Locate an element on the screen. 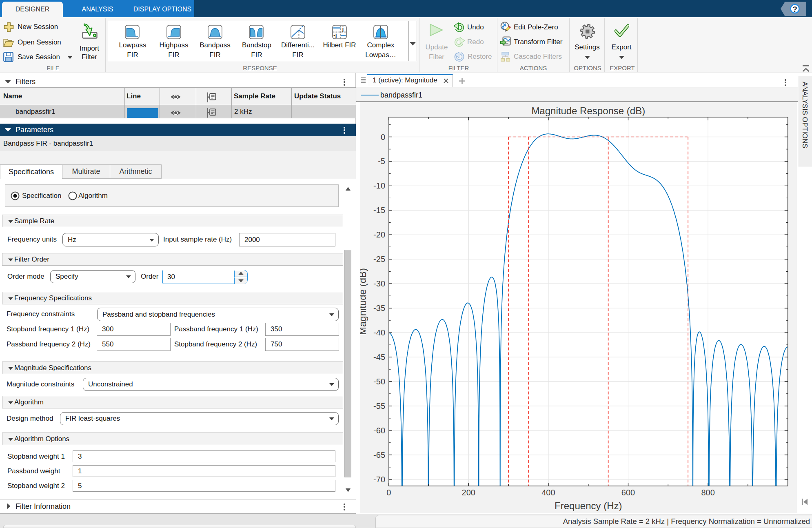 The height and width of the screenshot is (528, 812). svg-text: -15 is located at coordinates (379, 210).